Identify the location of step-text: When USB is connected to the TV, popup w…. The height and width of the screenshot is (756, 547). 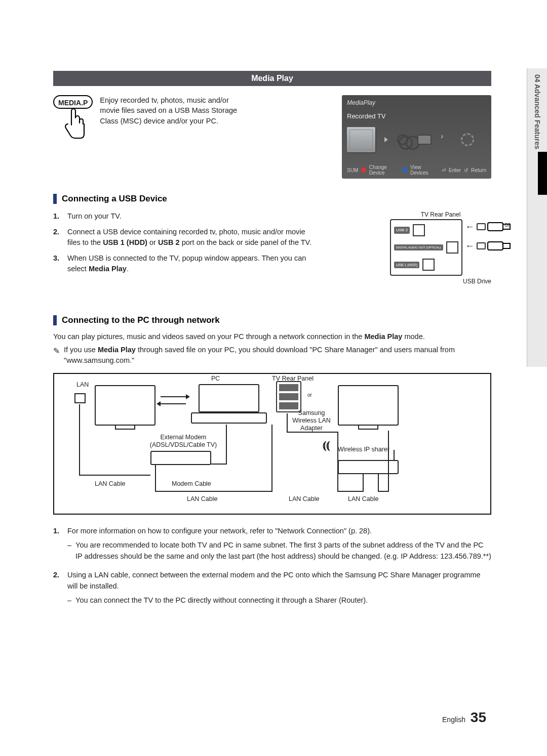
(192, 264).